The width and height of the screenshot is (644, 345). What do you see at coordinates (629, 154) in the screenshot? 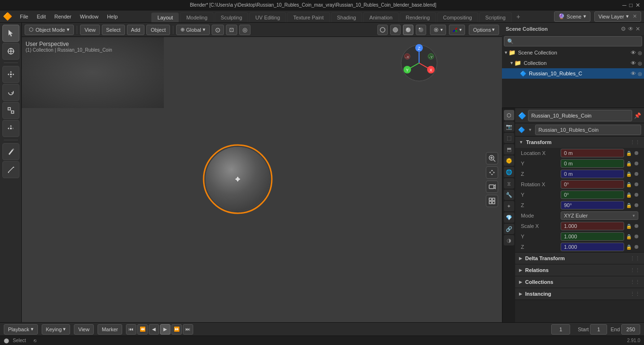
I see `location-x-lock: 🔒` at bounding box center [629, 154].